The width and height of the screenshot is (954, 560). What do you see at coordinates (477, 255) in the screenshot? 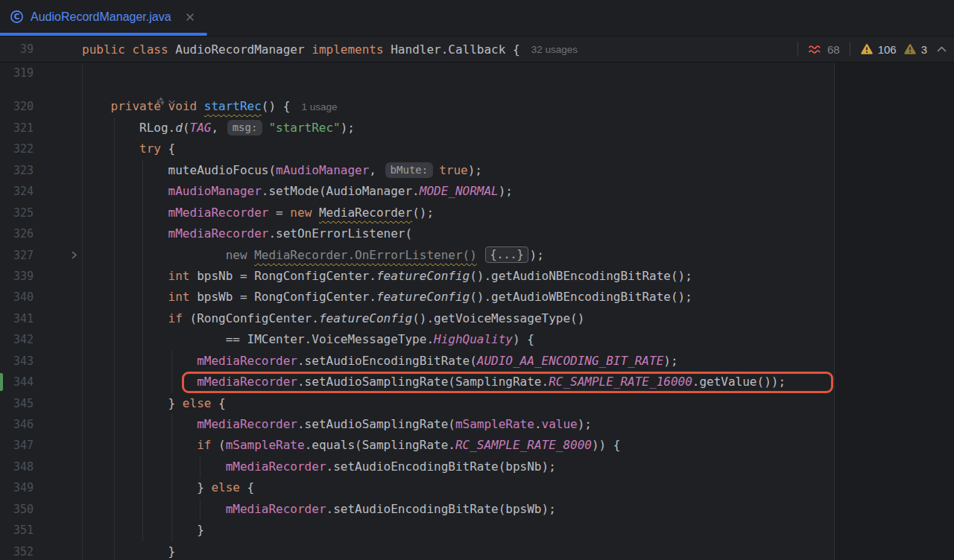
I see `code-line-327: 327 new MediaRecorder.OnErrorListener() …` at bounding box center [477, 255].